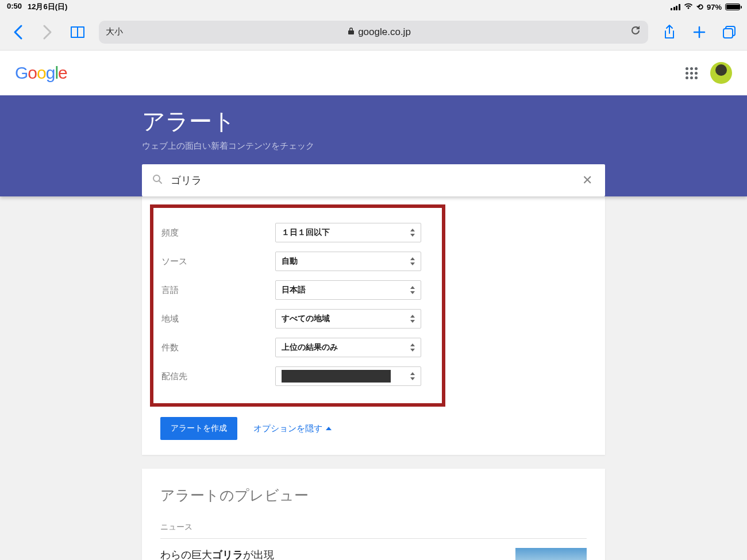 The image size is (747, 560). What do you see at coordinates (374, 73) in the screenshot?
I see `google-header: Google` at bounding box center [374, 73].